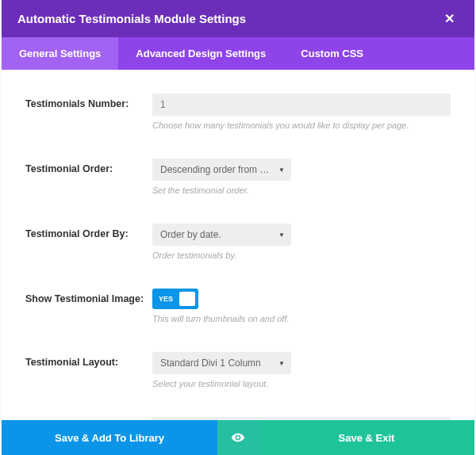 Image resolution: width=476 pixels, height=455 pixels. What do you see at coordinates (238, 438) in the screenshot?
I see `preview-button` at bounding box center [238, 438].